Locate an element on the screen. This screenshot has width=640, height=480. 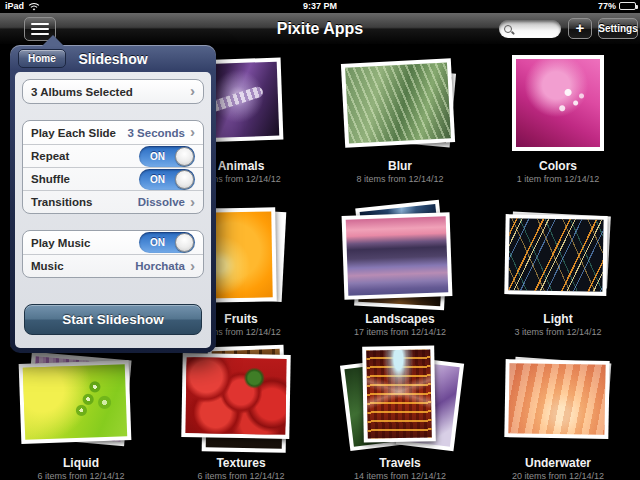
album-title: Colors is located at coordinates (558, 166).